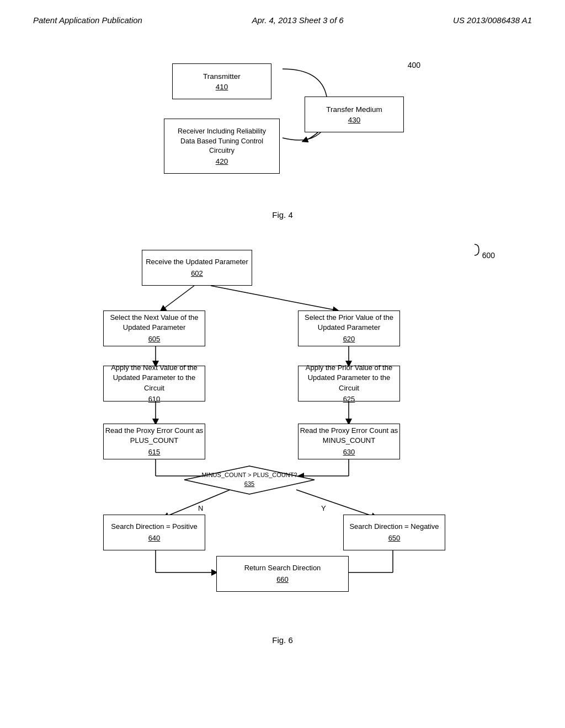 This screenshot has width=565, height=728. Describe the element at coordinates (349, 378) in the screenshot. I see `apply-prior-label: Apply the Prior Value of the Updated Par…` at that location.